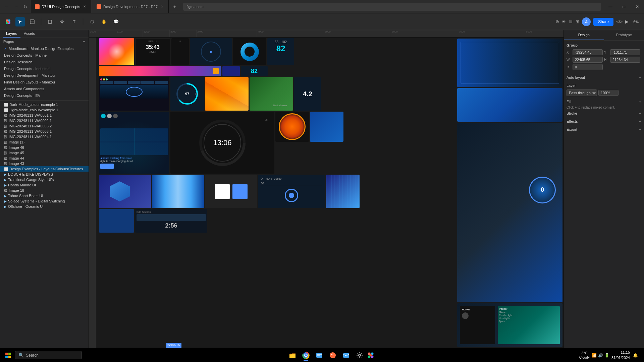 This screenshot has height=362, width=644. Describe the element at coordinates (44, 69) in the screenshot. I see `page-industrial: Design Concepts - Industrial` at that location.